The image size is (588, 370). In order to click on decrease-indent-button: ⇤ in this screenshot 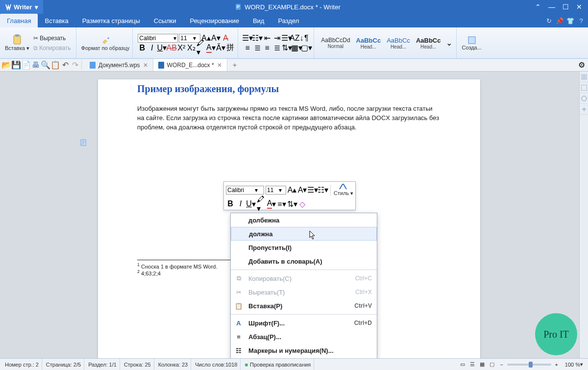, I will do `click(267, 38)`.